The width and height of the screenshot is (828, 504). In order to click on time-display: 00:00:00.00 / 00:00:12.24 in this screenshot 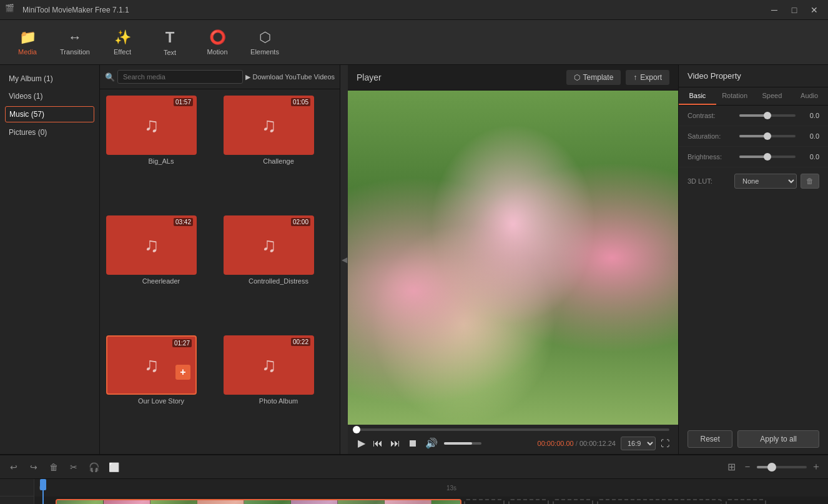, I will do `click(577, 443)`.